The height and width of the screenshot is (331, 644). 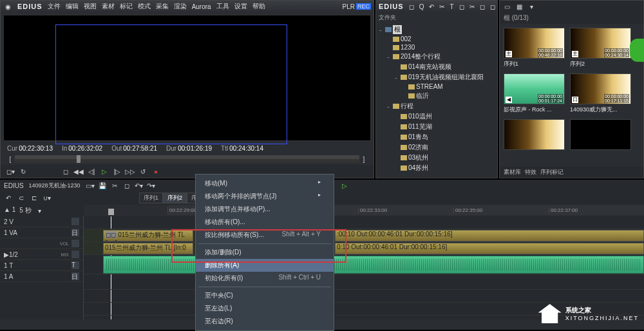 What do you see at coordinates (535, 48) in the screenshot?
I see `bin-thumb: 主00:00:00:0000:46:22:18序列1` at bounding box center [535, 48].